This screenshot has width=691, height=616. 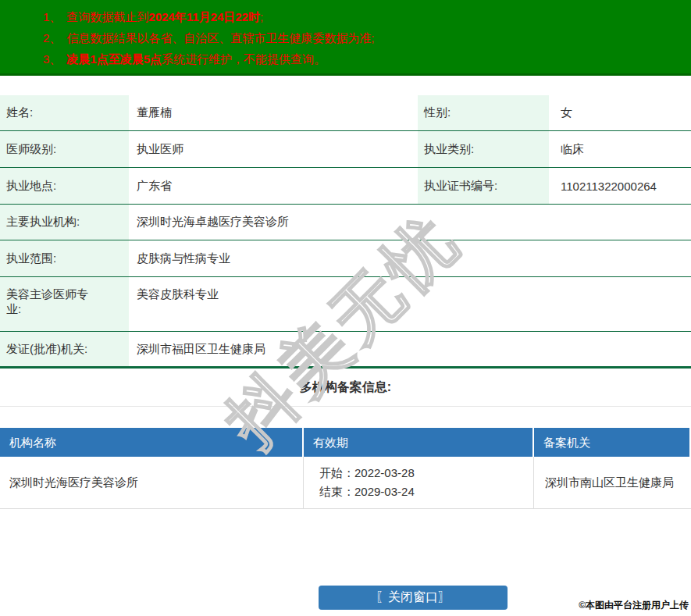 I want to click on notice-number: 2、, so click(x=52, y=37).